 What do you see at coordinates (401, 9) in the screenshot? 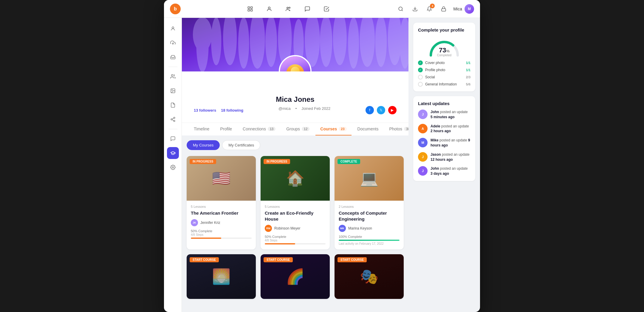
I see `search-icon` at bounding box center [401, 9].